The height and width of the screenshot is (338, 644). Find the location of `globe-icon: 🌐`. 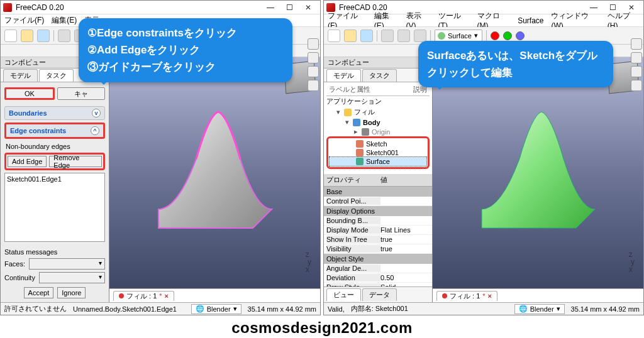

globe-icon: 🌐 is located at coordinates (200, 309).